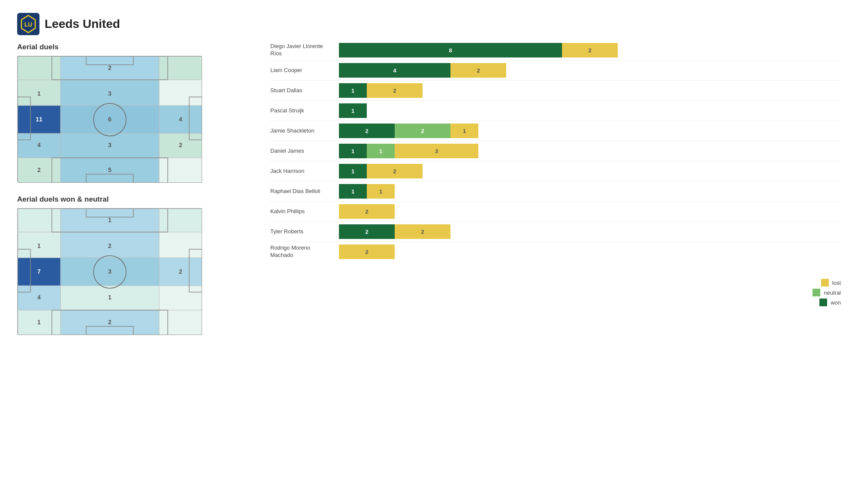 Image resolution: width=858 pixels, height=504 pixels. I want to click on legend-lost: lost, so click(831, 283).